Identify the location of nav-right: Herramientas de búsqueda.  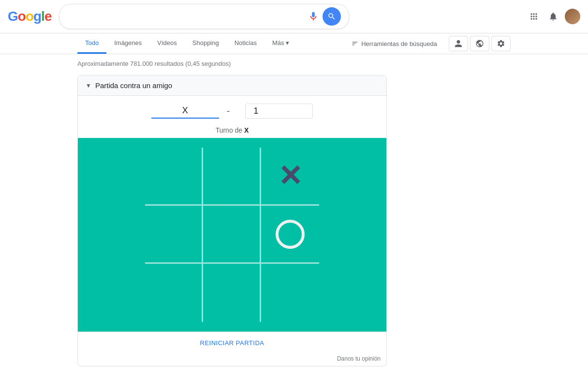
(428, 44).